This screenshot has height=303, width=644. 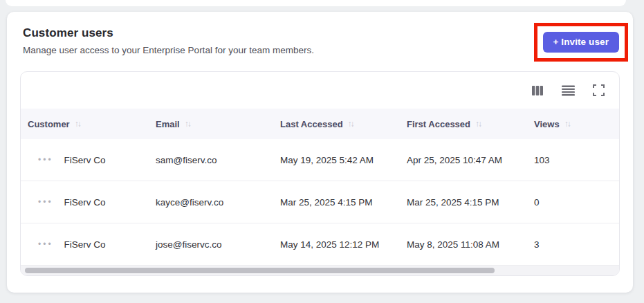 What do you see at coordinates (581, 42) in the screenshot?
I see `invite-user-button: + Invite user` at bounding box center [581, 42].